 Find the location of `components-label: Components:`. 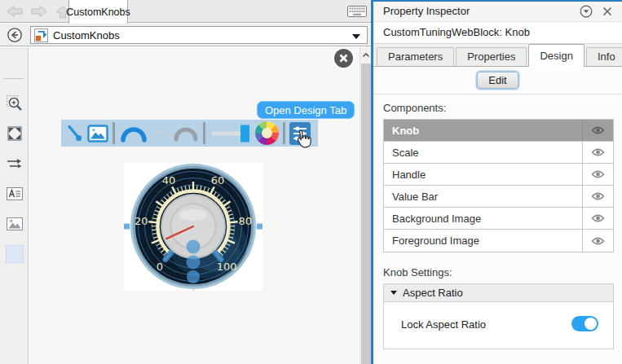

components-label: Components: is located at coordinates (502, 107).